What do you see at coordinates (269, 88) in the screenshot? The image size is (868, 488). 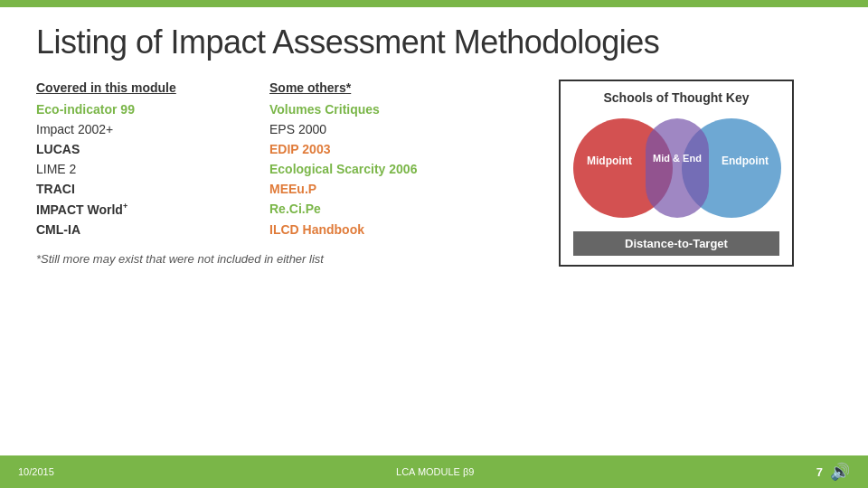 I see `table-header-row: Covered in this module Some others*` at bounding box center [269, 88].